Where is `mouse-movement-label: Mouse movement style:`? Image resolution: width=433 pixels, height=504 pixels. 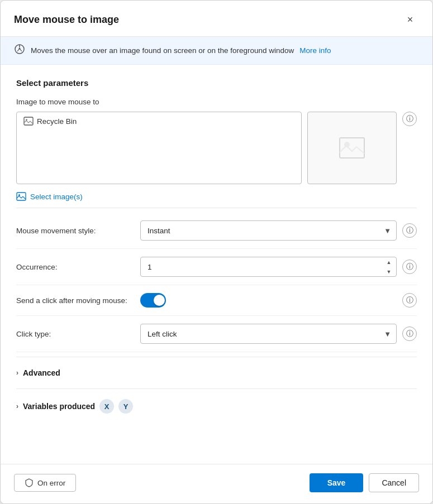 mouse-movement-label: Mouse movement style: is located at coordinates (75, 231).